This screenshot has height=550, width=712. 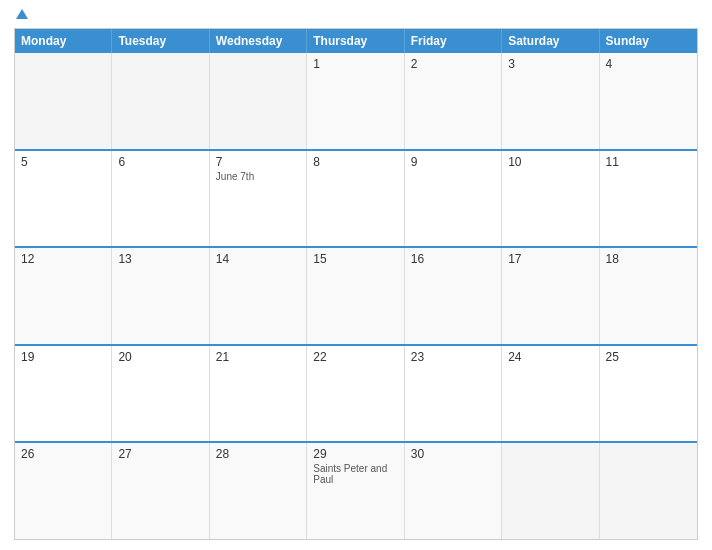 I want to click on calendar-cell: 14, so click(x=258, y=296).